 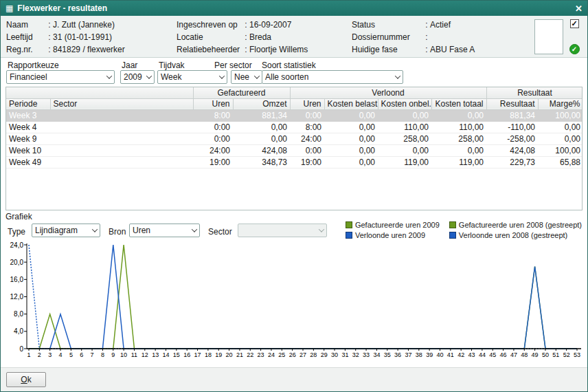 What do you see at coordinates (513, 235) in the screenshot?
I see `legend-label: Verloonde uren 2008 (gestreept)` at bounding box center [513, 235].